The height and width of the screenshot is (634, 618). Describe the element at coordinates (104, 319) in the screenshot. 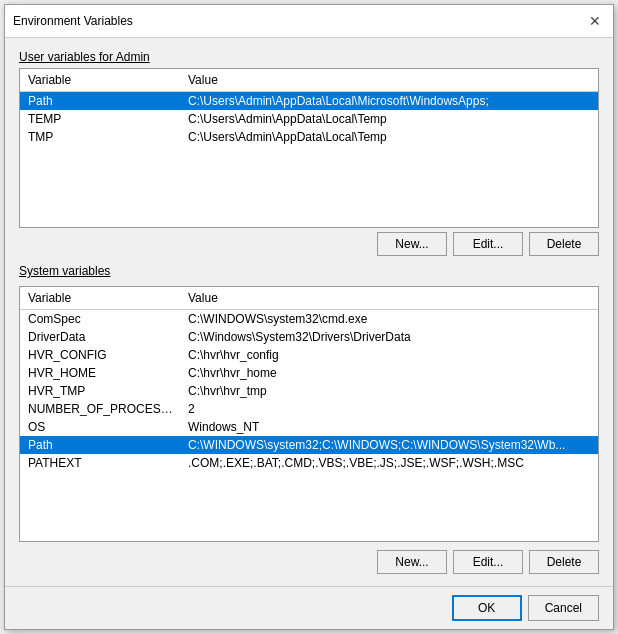

I see `variable-cell: ComSpec` at that location.